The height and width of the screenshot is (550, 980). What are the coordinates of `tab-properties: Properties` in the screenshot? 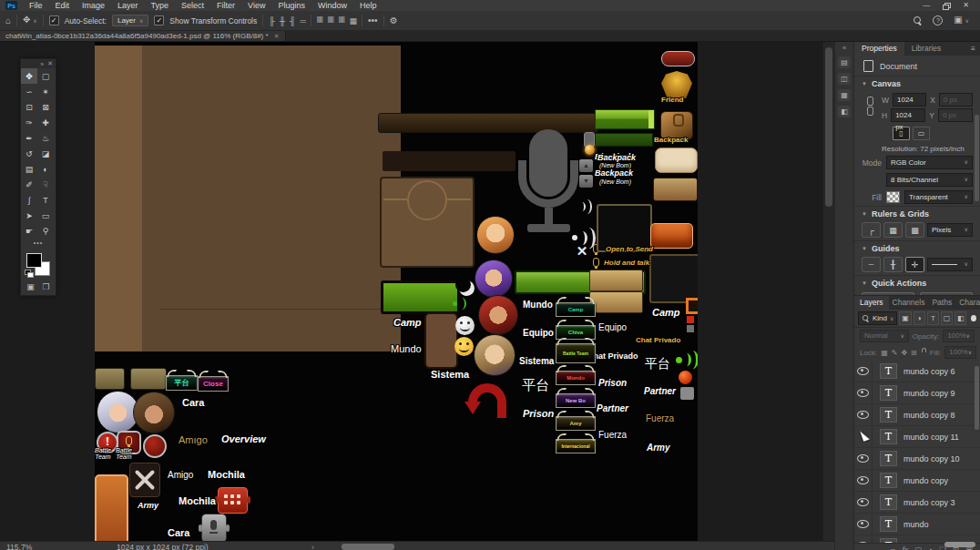 It's located at (880, 49).